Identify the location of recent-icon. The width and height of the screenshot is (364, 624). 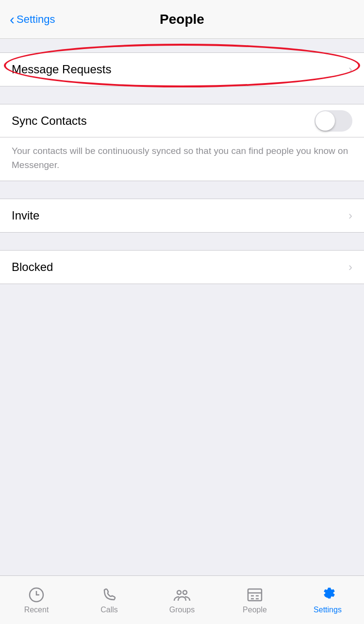
(36, 595).